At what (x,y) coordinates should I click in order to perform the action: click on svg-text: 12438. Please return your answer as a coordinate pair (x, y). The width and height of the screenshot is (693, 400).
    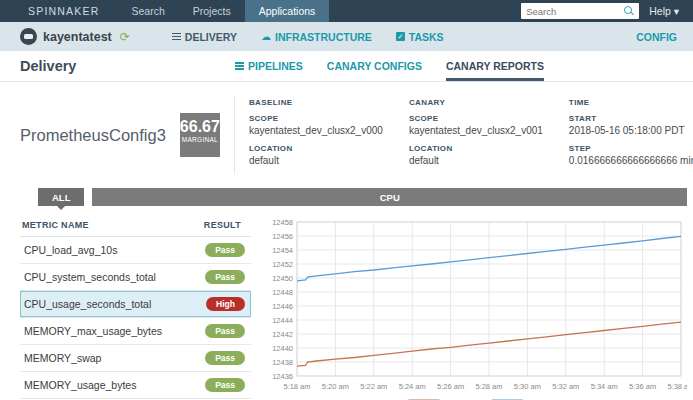
    Looking at the image, I should click on (282, 362).